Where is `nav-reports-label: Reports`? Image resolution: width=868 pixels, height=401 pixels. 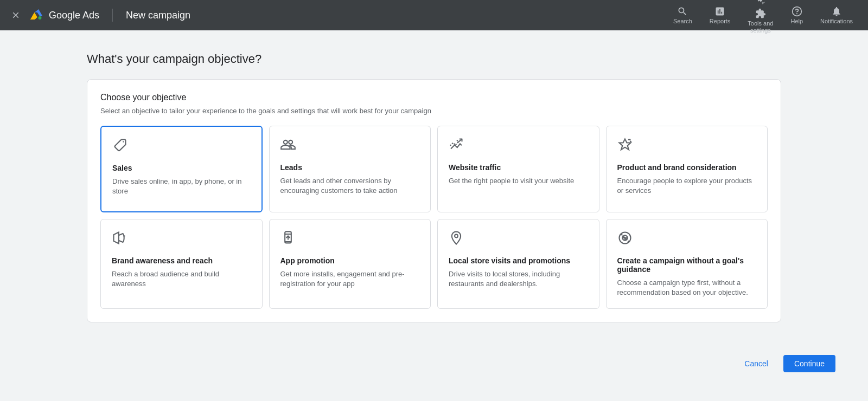
nav-reports-label: Reports is located at coordinates (720, 21).